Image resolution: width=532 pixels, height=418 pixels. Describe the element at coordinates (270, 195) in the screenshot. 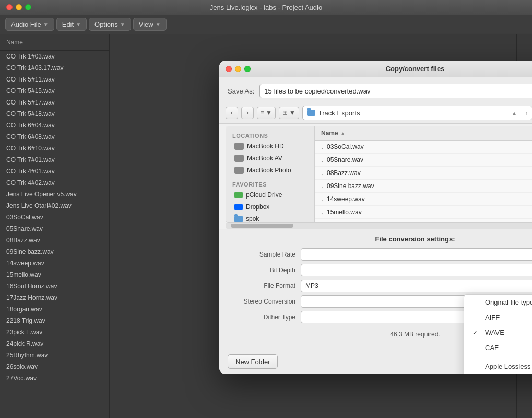

I see `sidebar-favorite-item: pCloud Drive` at that location.